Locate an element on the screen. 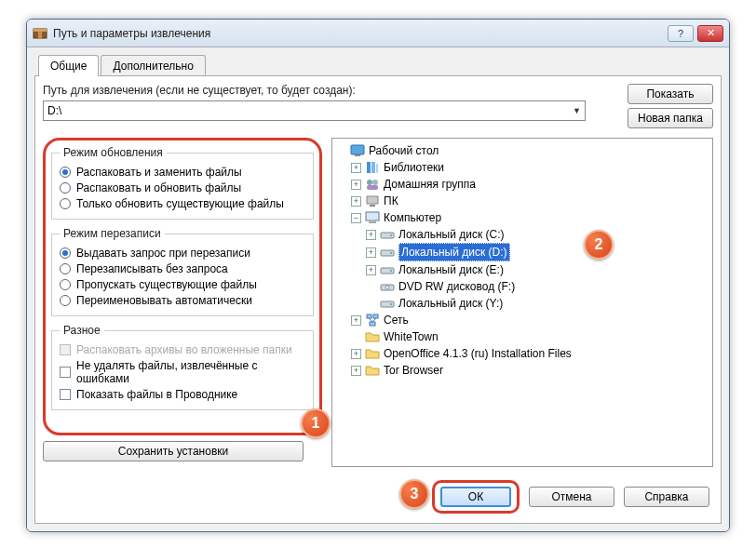 This screenshot has width=756, height=548. tree-network: +Сеть is located at coordinates (522, 320).